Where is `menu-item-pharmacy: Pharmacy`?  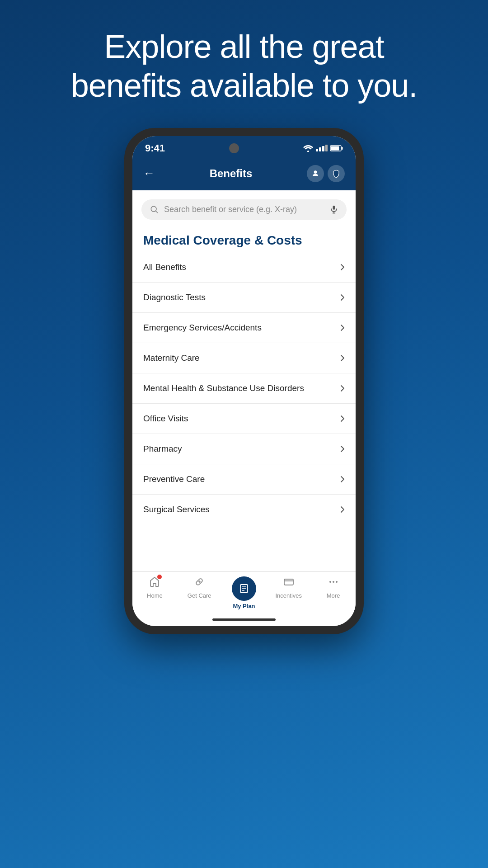 menu-item-pharmacy: Pharmacy is located at coordinates (244, 449).